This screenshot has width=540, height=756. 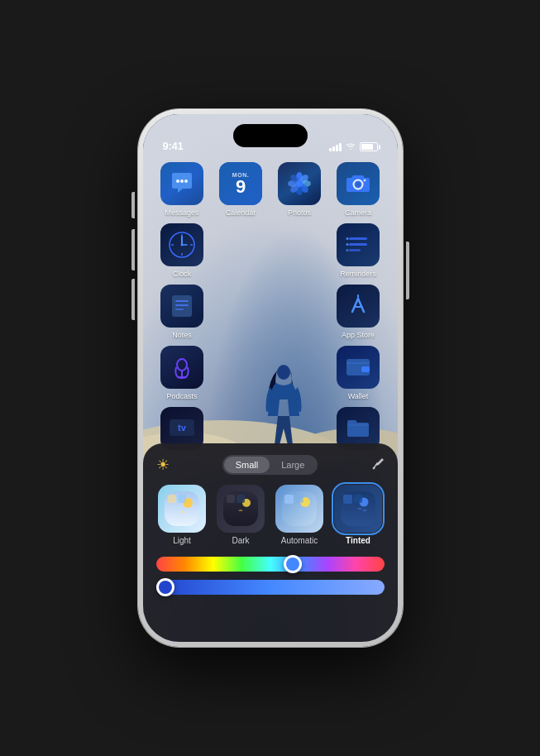 I want to click on theme-automatic-preview, so click(x=299, y=509).